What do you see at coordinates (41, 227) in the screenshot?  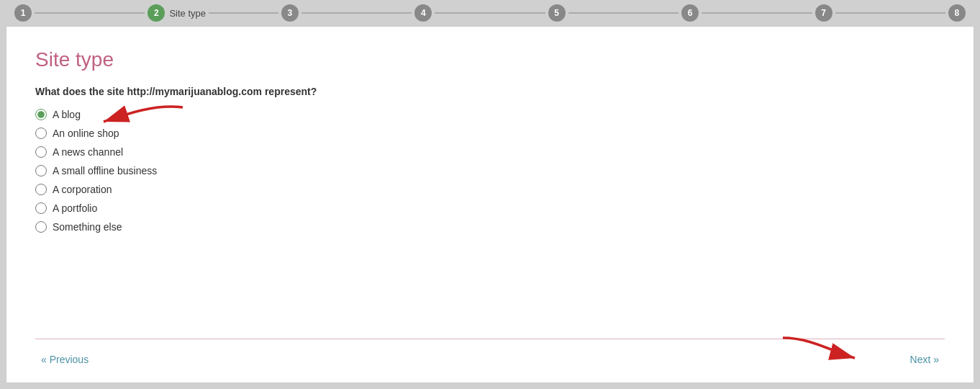 I see `radio-something-else` at bounding box center [41, 227].